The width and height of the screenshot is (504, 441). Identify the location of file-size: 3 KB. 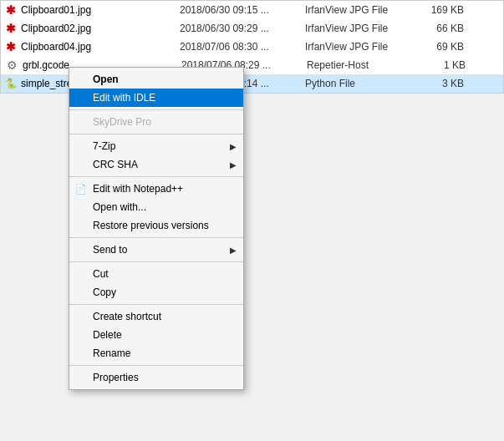
(439, 84).